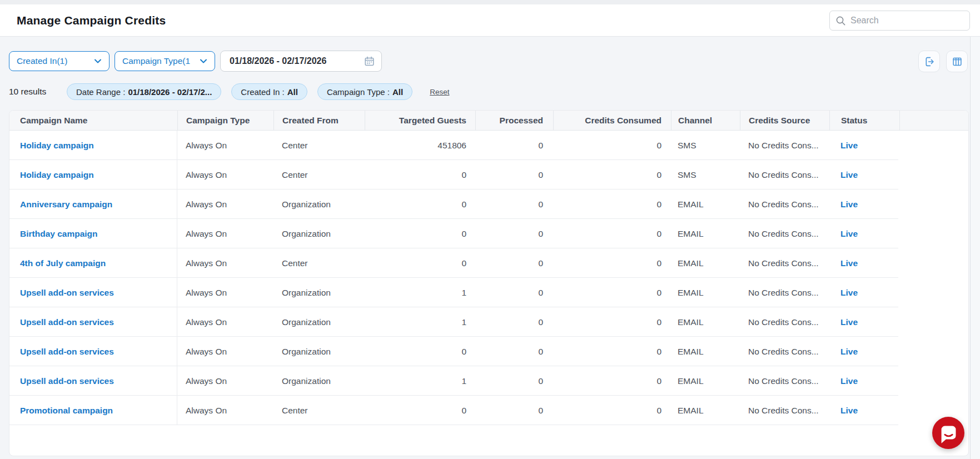 This screenshot has width=980, height=459. What do you see at coordinates (165, 61) in the screenshot?
I see `campaign-type-filter-dropdown: Campaign Type(1` at bounding box center [165, 61].